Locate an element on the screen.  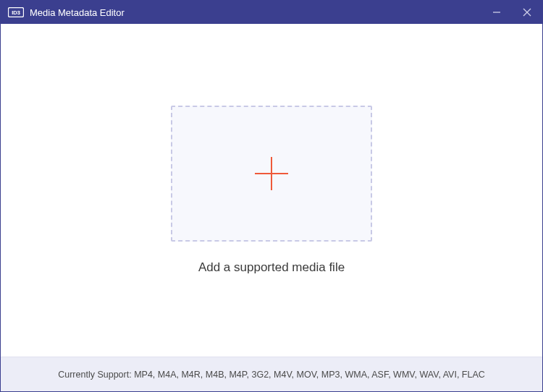
close-button is located at coordinates (527, 12).